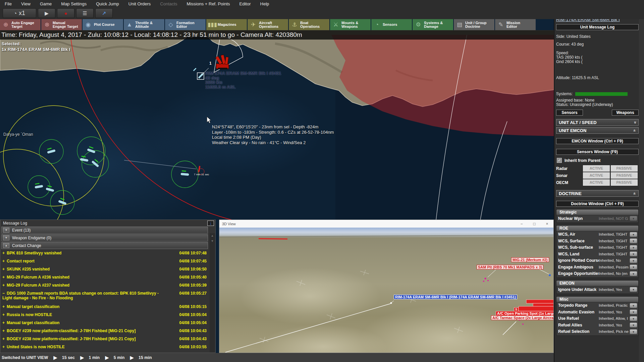 This screenshot has height=362, width=644. I want to click on unit-emcon-header: UNIT EMCON «, so click(597, 130).